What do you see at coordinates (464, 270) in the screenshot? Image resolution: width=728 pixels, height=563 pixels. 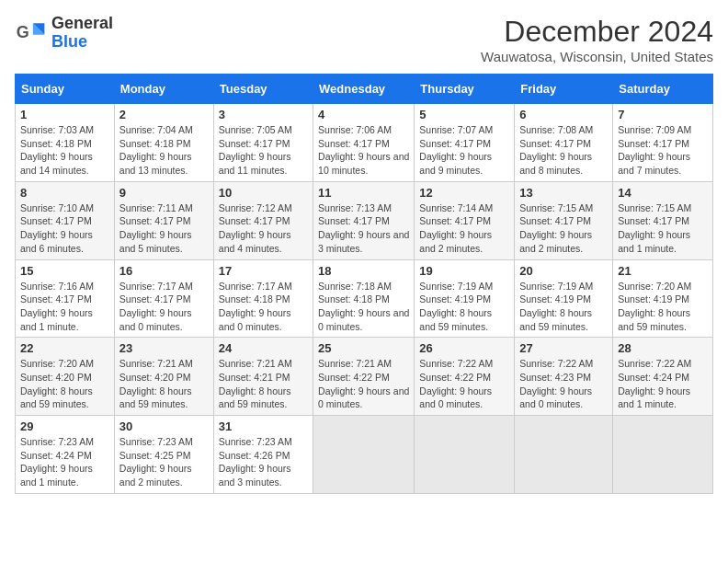 I see `day-number: 19` at bounding box center [464, 270].